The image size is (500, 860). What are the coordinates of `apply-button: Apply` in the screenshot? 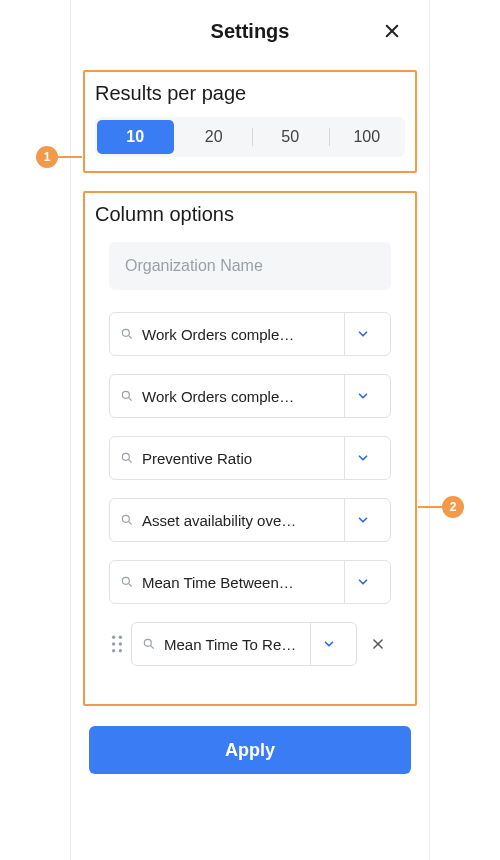 It's located at (250, 750).